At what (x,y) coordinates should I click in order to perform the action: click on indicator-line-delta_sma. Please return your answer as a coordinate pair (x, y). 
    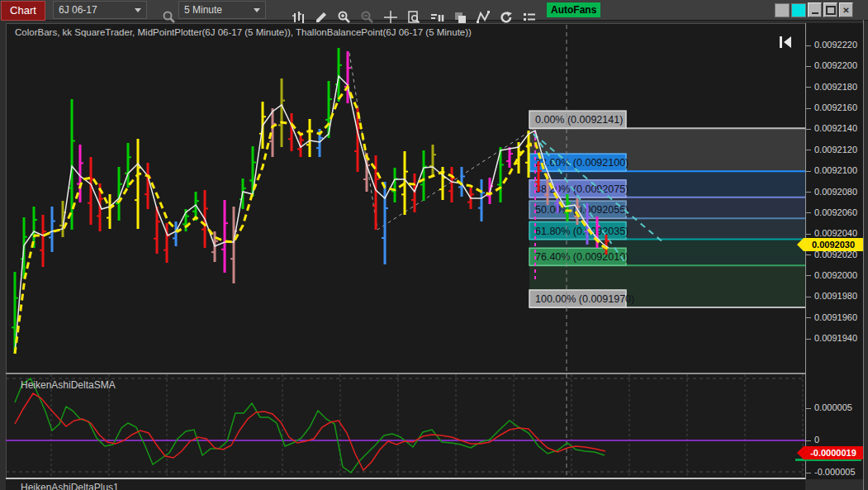
    Looking at the image, I should click on (311, 431).